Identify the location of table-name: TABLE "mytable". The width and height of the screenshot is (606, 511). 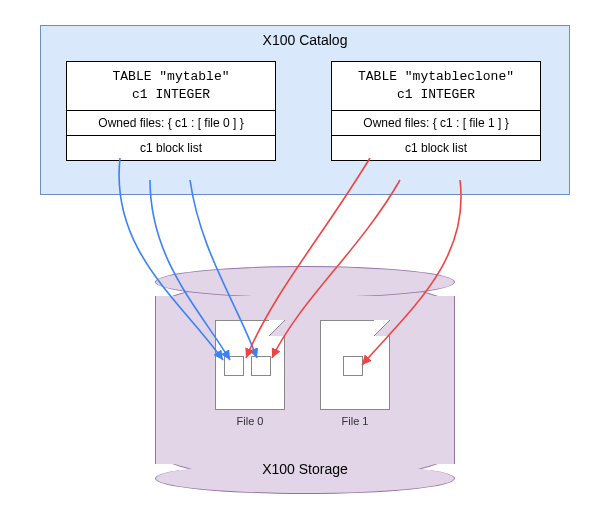
(171, 77).